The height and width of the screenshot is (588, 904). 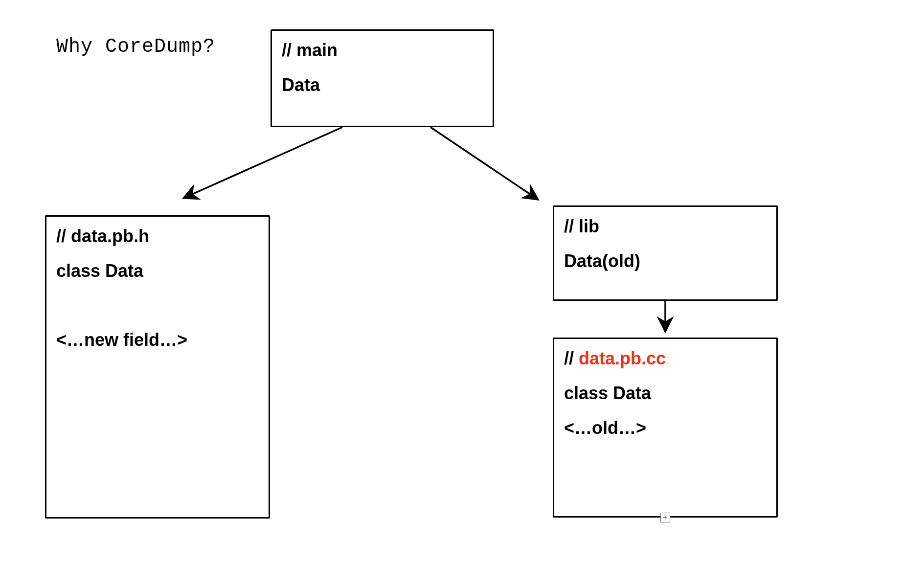 What do you see at coordinates (665, 518) in the screenshot?
I see `add-node-handle: +` at bounding box center [665, 518].